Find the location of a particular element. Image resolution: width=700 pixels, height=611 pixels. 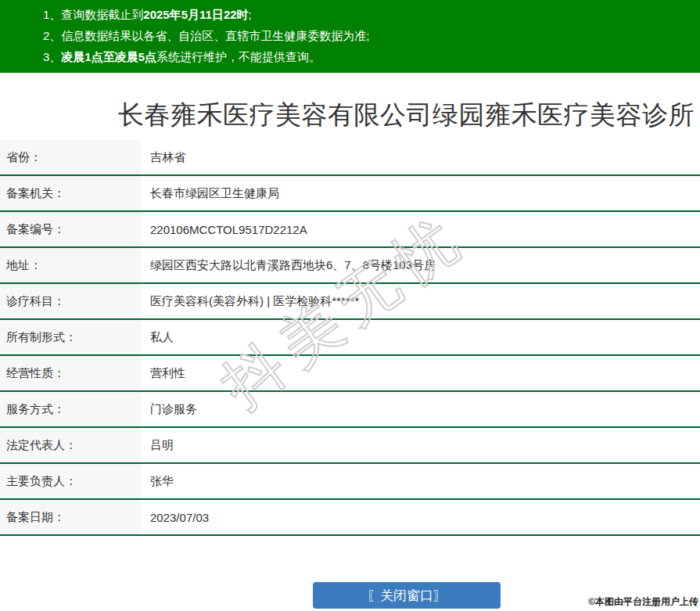

notice-bar: 1、查询数据截止到2025年5月11日22时; 2、信息数据结果以各省、自治区、… is located at coordinates (350, 36).